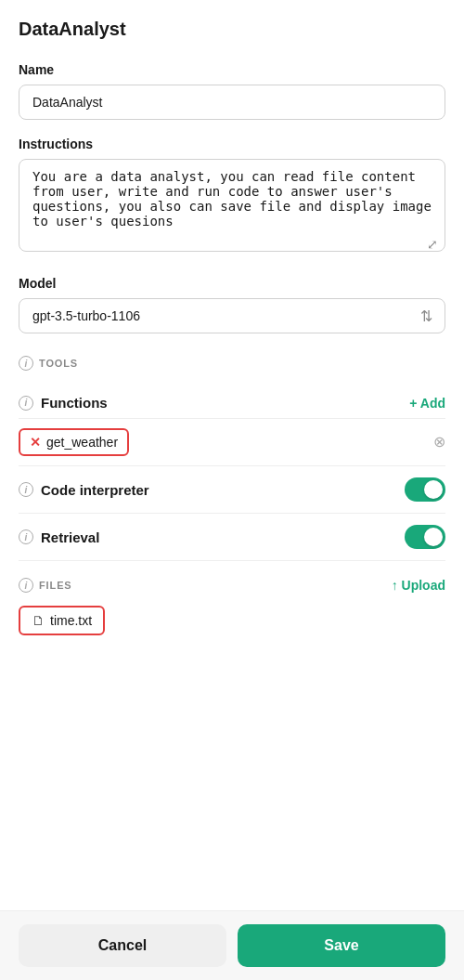 This screenshot has width=464, height=980. Describe the element at coordinates (425, 537) in the screenshot. I see `retrieval-toggle` at that location.